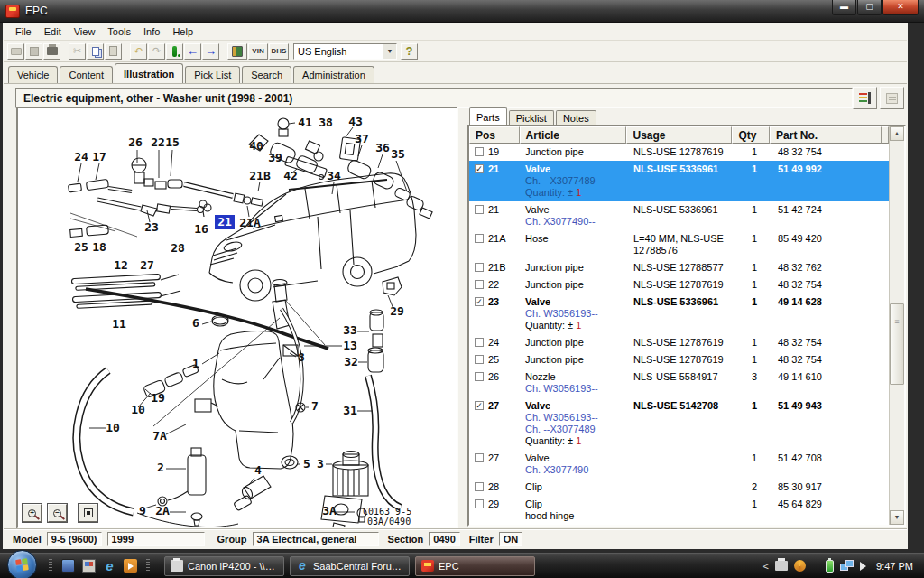 The width and height of the screenshot is (924, 578). Describe the element at coordinates (334, 175) in the screenshot. I see `diagram-label-34: 34` at that location.